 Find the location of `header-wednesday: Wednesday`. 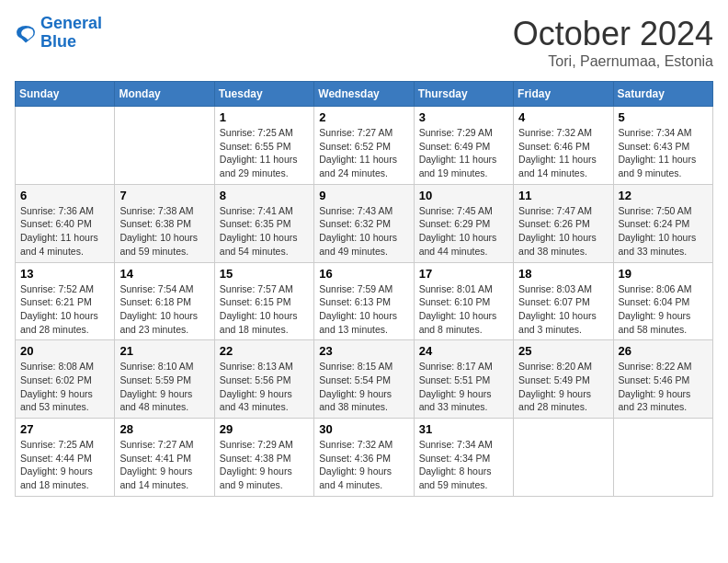

header-wednesday: Wednesday is located at coordinates (364, 94).